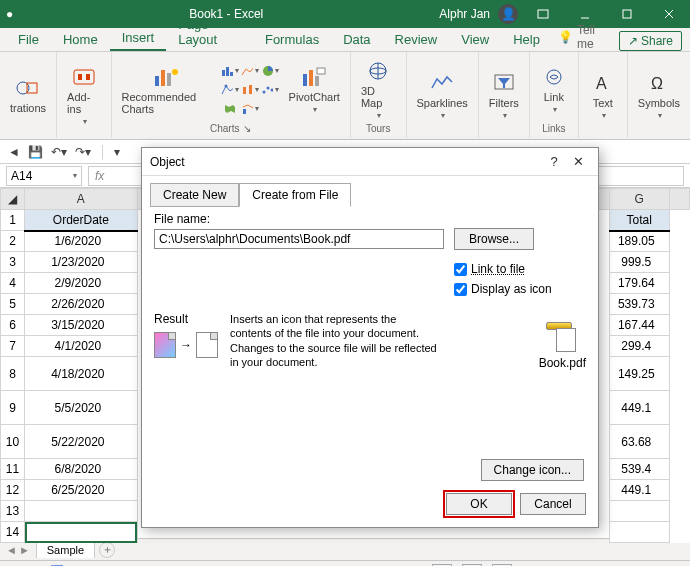 This screenshot has width=690, height=566. What do you see at coordinates (13, 346) in the screenshot?
I see `row-header: 7` at bounding box center [13, 346].